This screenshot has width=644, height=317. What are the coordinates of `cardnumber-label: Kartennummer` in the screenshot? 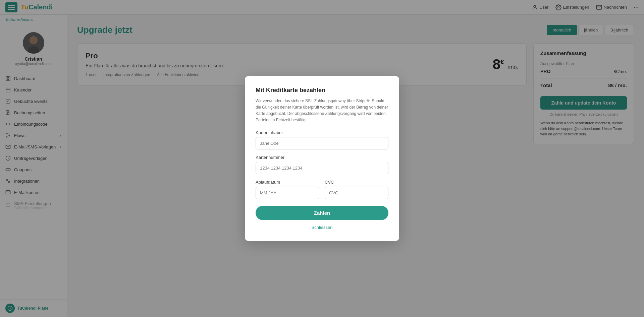 It's located at (322, 157).